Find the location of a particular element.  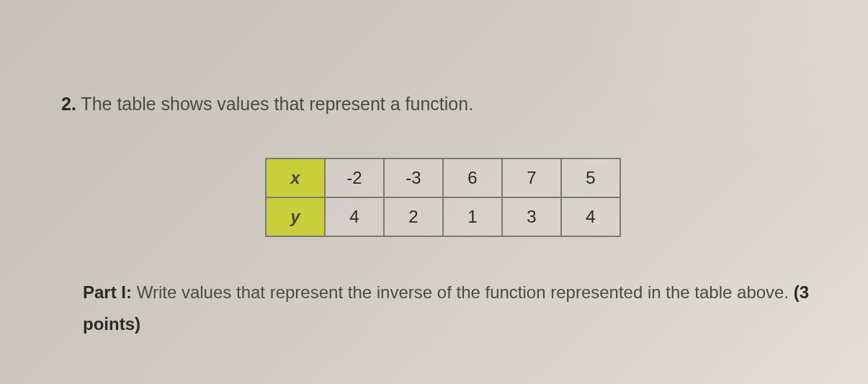

function-table: x -2 -3 6 7 5 y 4 2 1 3 4 is located at coordinates (443, 197).